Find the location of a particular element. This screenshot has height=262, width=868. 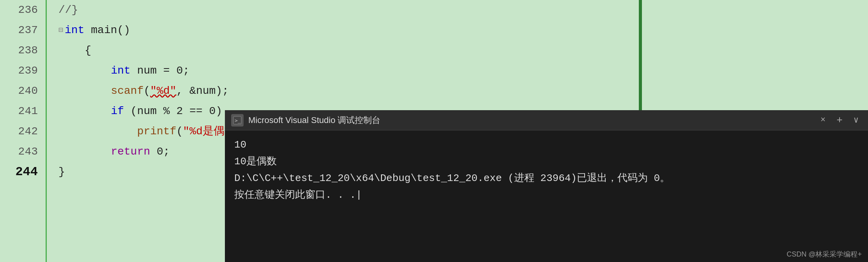

collapse-icon: ⊟ is located at coordinates (61, 30).